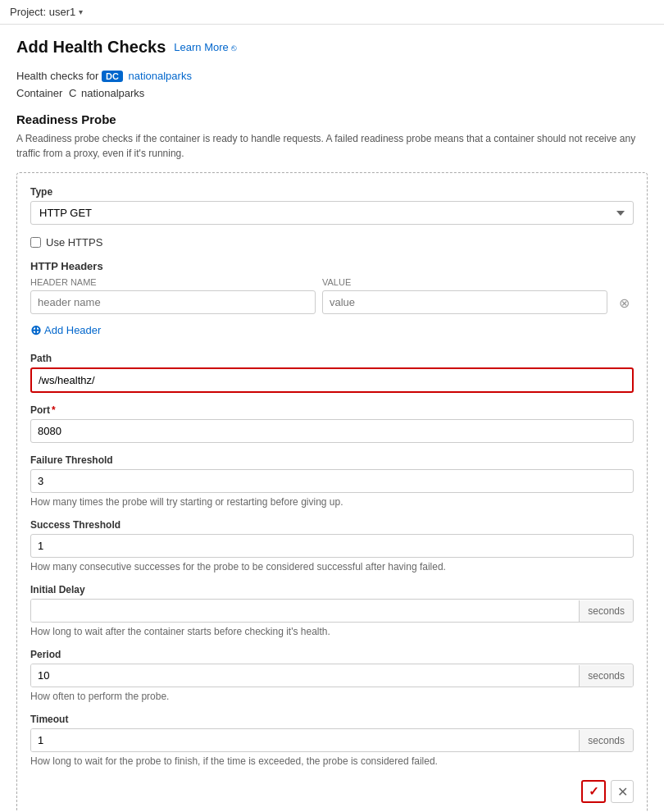 This screenshot has height=812, width=664. I want to click on page-header: Add Health Checks Learn More ⎋, so click(332, 48).